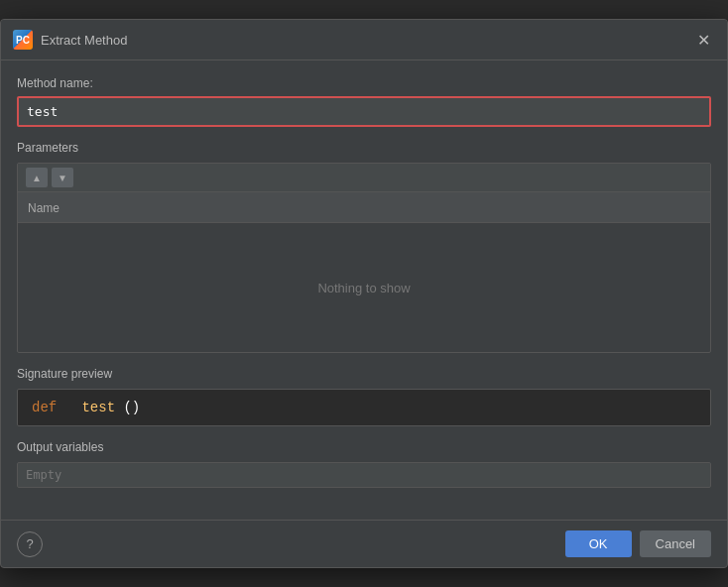 Image resolution: width=728 pixels, height=587 pixels. What do you see at coordinates (37, 177) in the screenshot?
I see `move-up-button: ▲` at bounding box center [37, 177].